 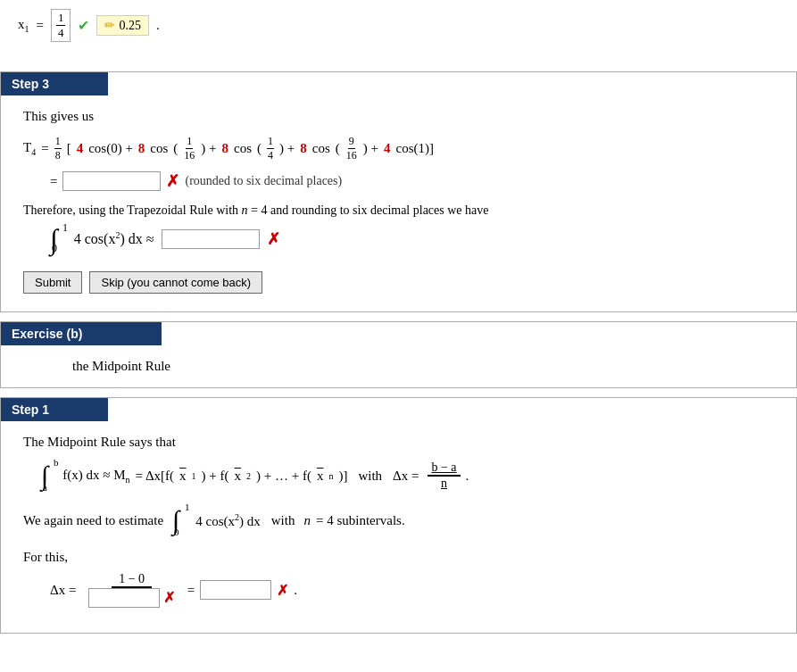 I want to click on integral-result-input, so click(x=211, y=239).